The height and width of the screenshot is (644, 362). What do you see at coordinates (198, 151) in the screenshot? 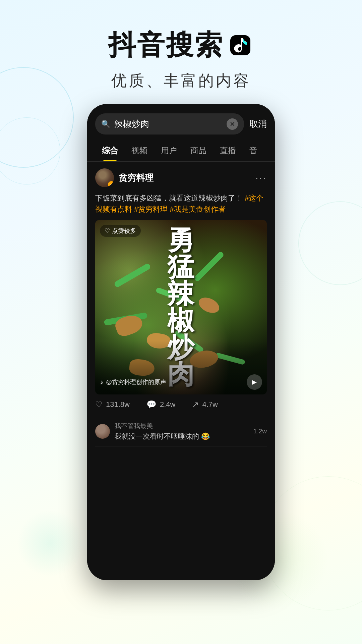
I see `tab-商品: 商品` at bounding box center [198, 151].